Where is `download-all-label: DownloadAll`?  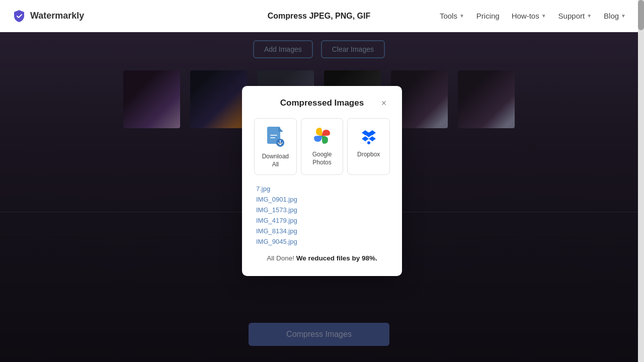 download-all-label: DownloadAll is located at coordinates (276, 161).